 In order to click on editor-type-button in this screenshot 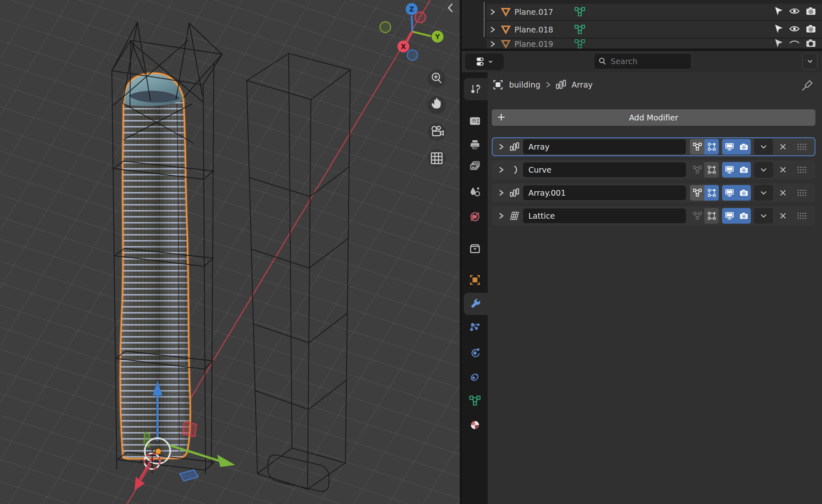, I will do `click(484, 62)`.